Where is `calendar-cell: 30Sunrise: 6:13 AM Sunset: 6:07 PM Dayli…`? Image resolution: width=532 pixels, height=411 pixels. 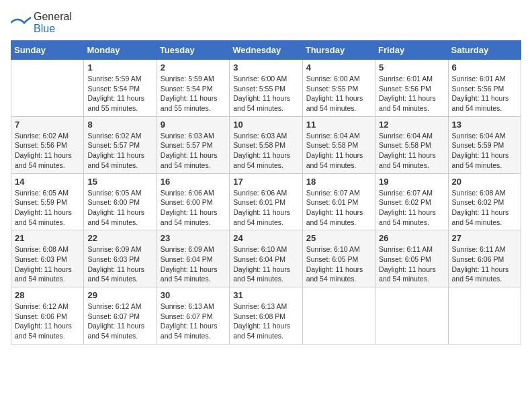 calendar-cell: 30Sunrise: 6:13 AM Sunset: 6:07 PM Dayli… is located at coordinates (193, 316).